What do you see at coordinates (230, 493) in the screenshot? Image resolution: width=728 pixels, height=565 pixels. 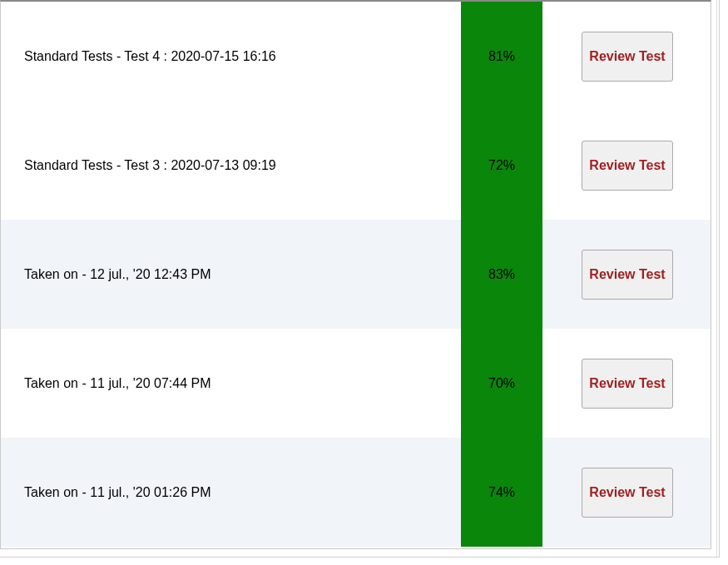 I see `test-label: Taken on - 11 jul., '20 01:26 PM` at bounding box center [230, 493].